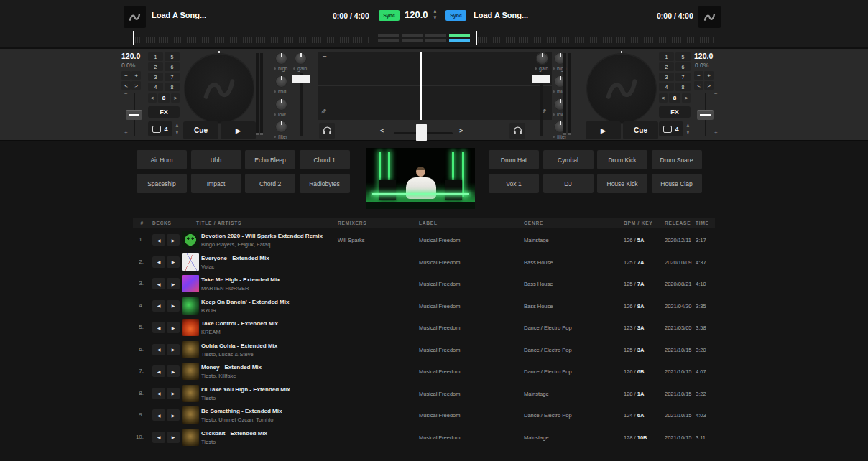 The height and width of the screenshot is (461, 868). Describe the element at coordinates (708, 75) in the screenshot. I see `deck-b-bpm-plus-button: +` at that location.